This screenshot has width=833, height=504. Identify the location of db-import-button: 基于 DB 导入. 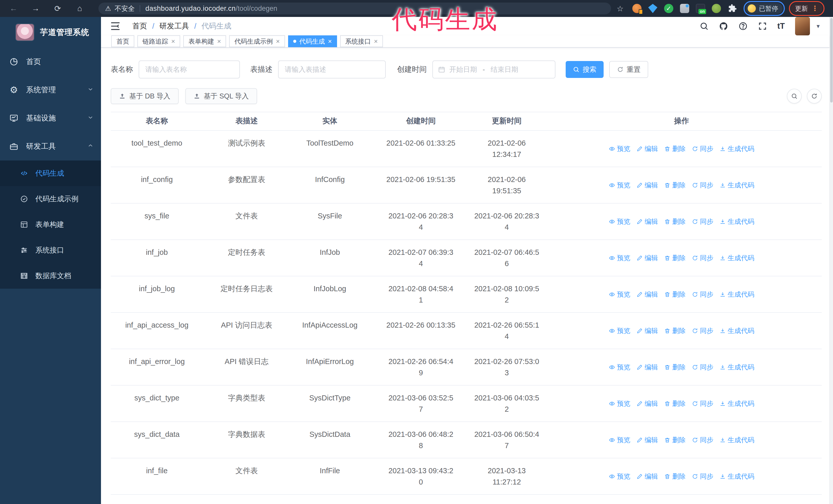
(145, 96).